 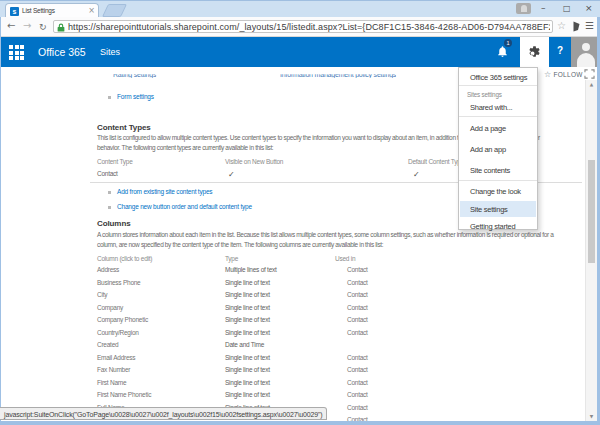 I want to click on content-types-description-line2: behavior. The following content types ar…, so click(x=185, y=148).